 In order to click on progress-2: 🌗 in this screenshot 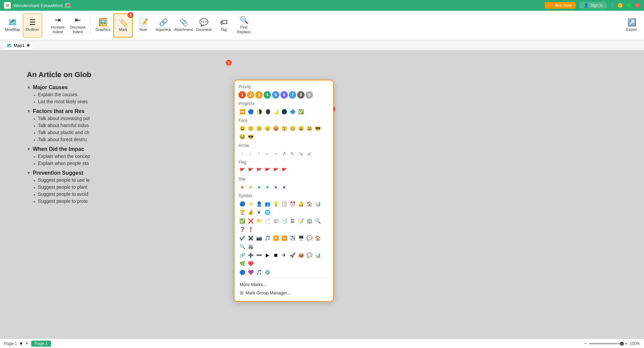, I will do `click(259, 112)`.